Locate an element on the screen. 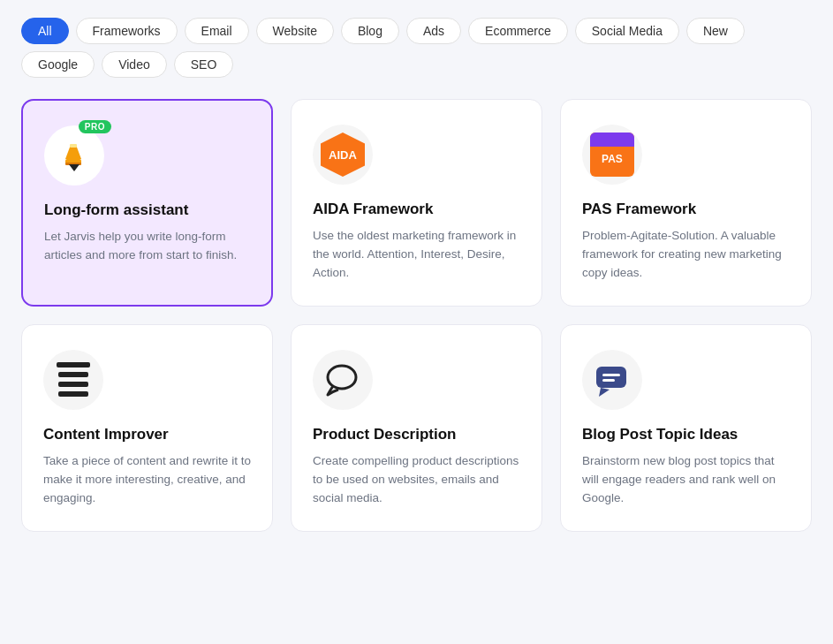 Image resolution: width=833 pixels, height=644 pixels. pencil-icon is located at coordinates (74, 155).